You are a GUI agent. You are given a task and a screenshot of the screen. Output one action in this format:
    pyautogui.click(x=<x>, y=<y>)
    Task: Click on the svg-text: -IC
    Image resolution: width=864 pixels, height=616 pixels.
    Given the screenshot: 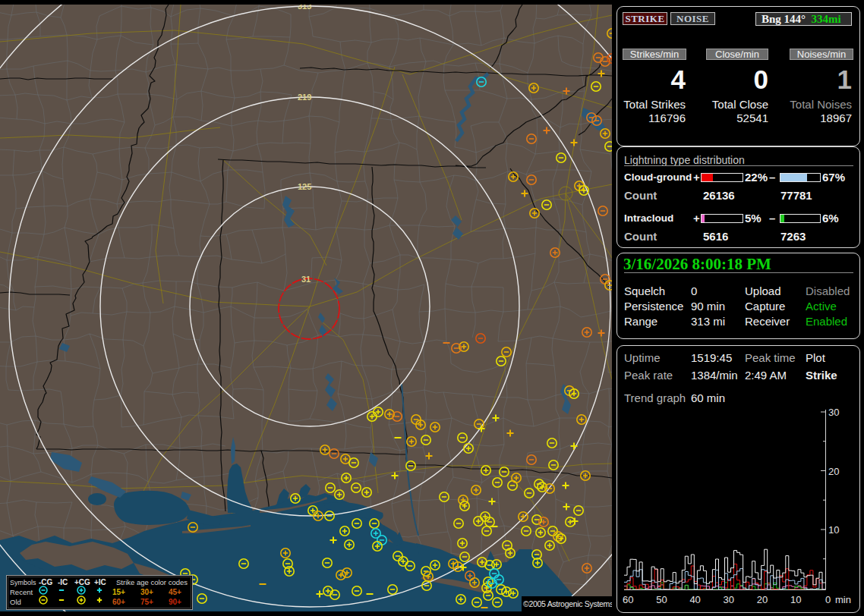 What is the action you would take?
    pyautogui.click(x=62, y=583)
    